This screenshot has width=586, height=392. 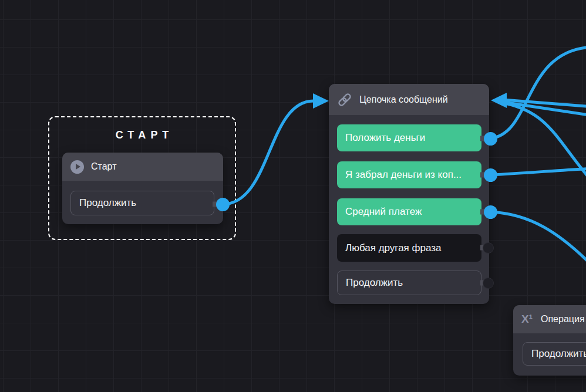 What do you see at coordinates (538, 238) in the screenshot?
I see `edge-out-sredniy` at bounding box center [538, 238].